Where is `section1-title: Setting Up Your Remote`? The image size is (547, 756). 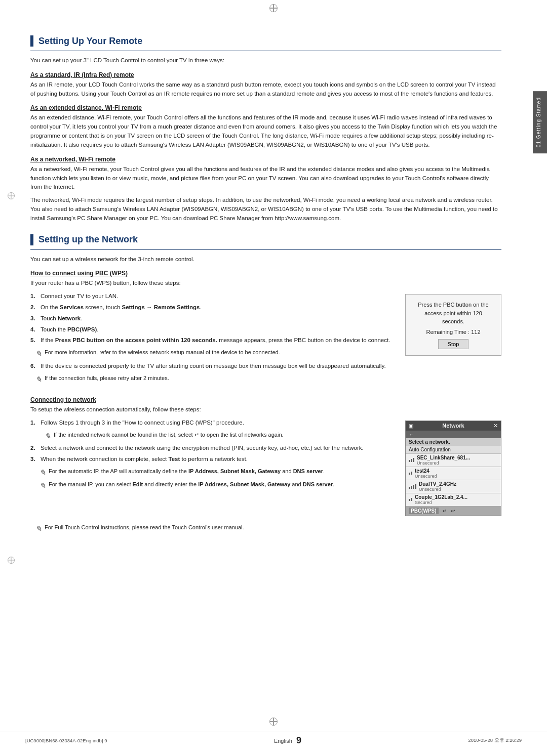 section1-title: Setting Up Your Remote is located at coordinates (90, 41).